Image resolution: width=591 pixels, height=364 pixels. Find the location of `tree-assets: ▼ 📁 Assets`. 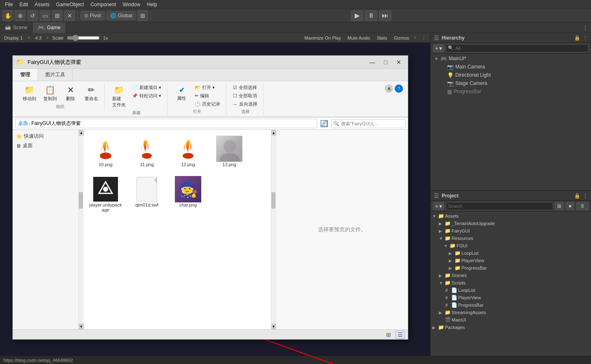

tree-assets: ▼ 📁 Assets is located at coordinates (511, 216).